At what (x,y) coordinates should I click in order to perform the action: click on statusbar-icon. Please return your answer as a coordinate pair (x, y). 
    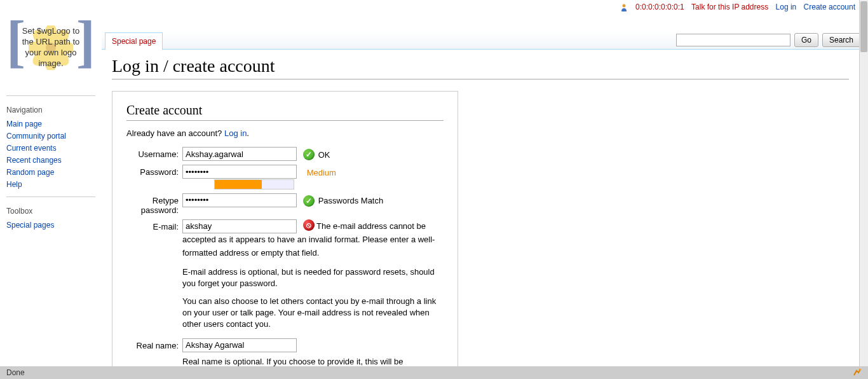
    Looking at the image, I should click on (857, 373).